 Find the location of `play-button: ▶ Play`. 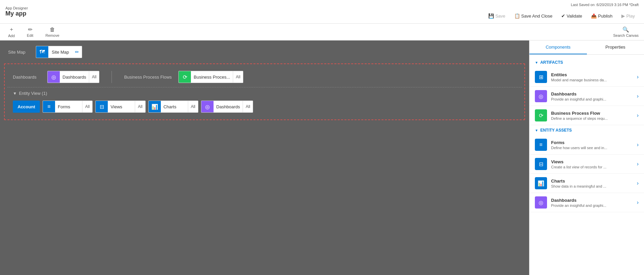

play-button: ▶ Play is located at coordinates (628, 16).